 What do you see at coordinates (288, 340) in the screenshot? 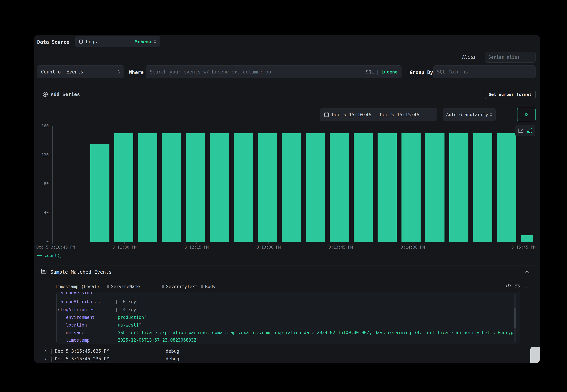
I see `detail-row: timestamp"2025-12-05T13:57:23.082306893Z…` at bounding box center [288, 340].